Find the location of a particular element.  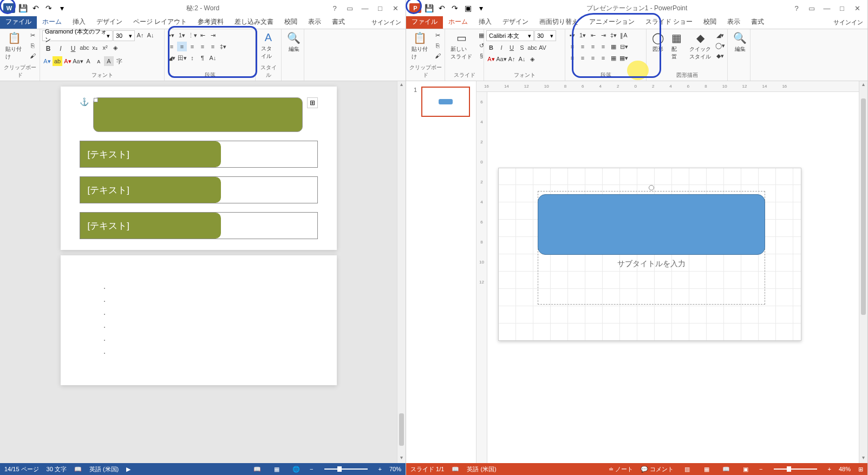

fit-to-window-icon: ⊞ is located at coordinates (861, 470).